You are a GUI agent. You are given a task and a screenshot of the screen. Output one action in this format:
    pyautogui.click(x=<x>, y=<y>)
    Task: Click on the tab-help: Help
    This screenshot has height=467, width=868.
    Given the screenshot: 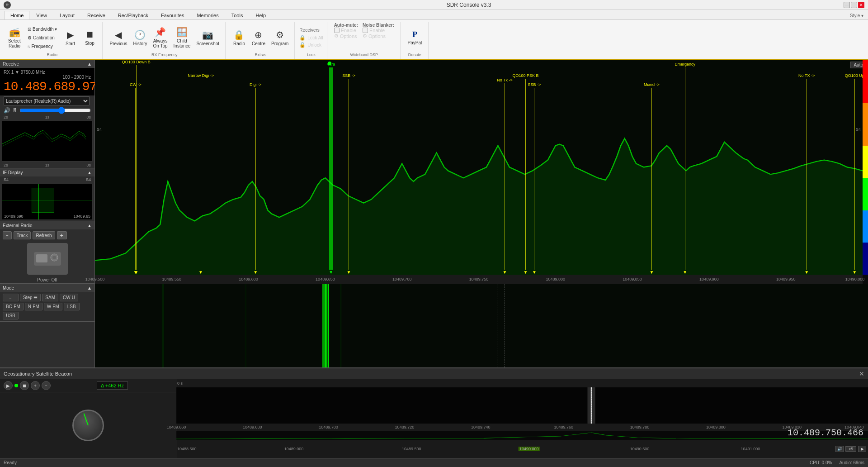 What is the action you would take?
    pyautogui.click(x=260, y=15)
    